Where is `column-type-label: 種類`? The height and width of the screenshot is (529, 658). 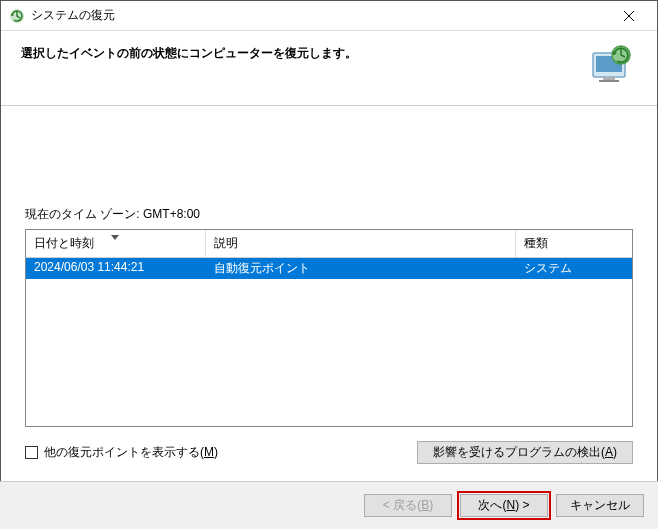 column-type-label: 種類 is located at coordinates (536, 243).